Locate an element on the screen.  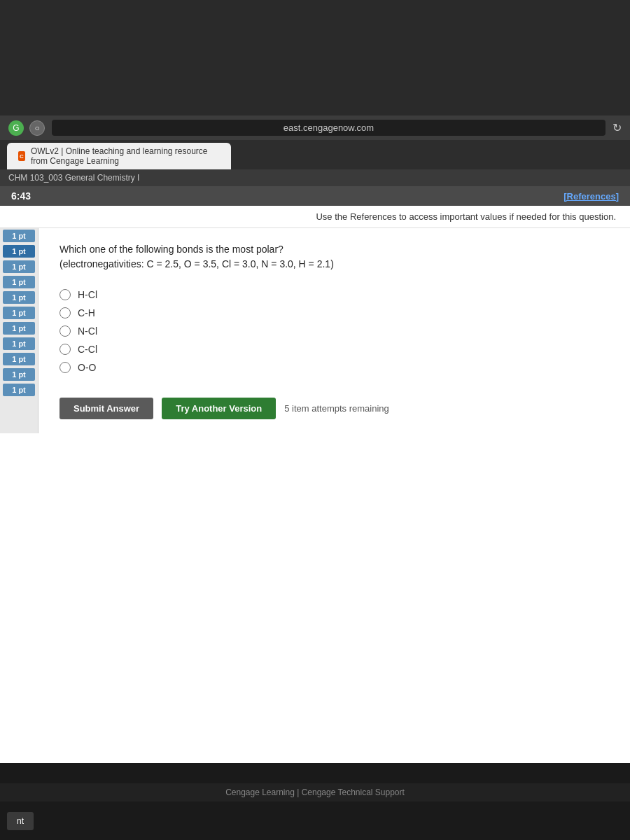
label-hcl: H-Cl is located at coordinates (88, 295).